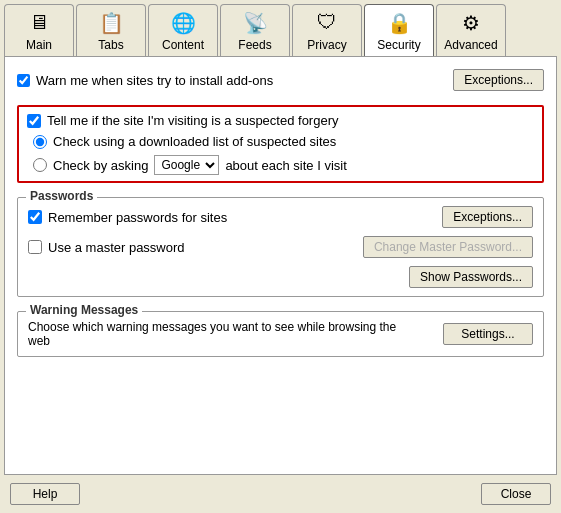 This screenshot has height=513, width=561. Describe the element at coordinates (145, 80) in the screenshot. I see `warn-left: Warn me when sites try to install add-on…` at that location.